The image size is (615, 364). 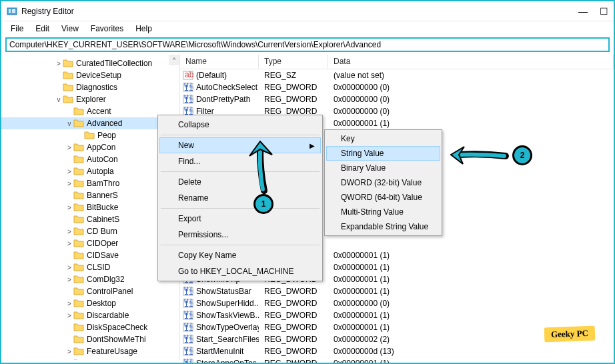 What do you see at coordinates (91, 171) in the screenshot?
I see `tree-item: >Autopla` at bounding box center [91, 171].